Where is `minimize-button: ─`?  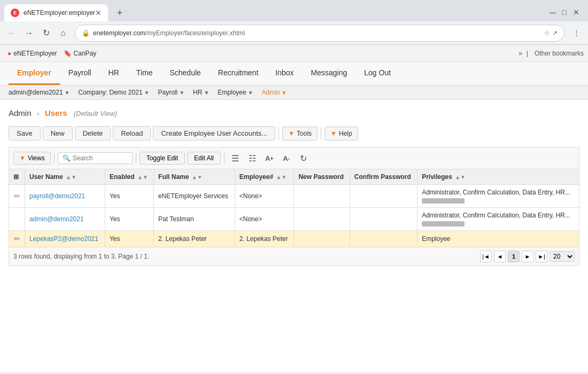 minimize-button: ─ is located at coordinates (553, 13).